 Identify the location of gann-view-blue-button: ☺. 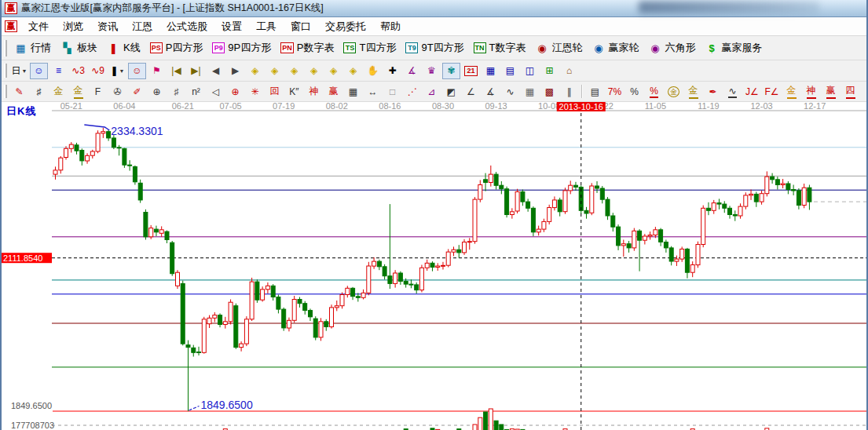
(39, 71).